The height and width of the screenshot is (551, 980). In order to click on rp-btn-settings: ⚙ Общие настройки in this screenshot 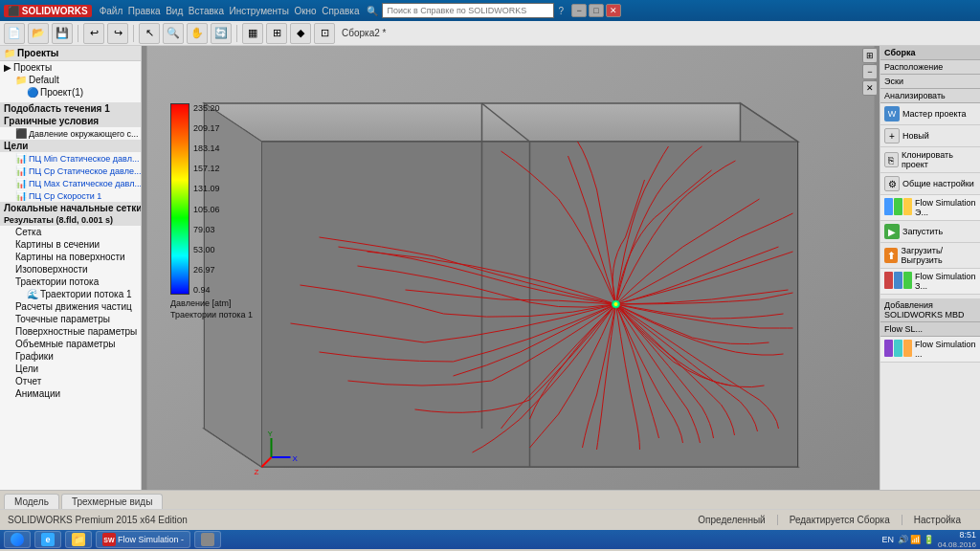, I will do `click(930, 184)`.